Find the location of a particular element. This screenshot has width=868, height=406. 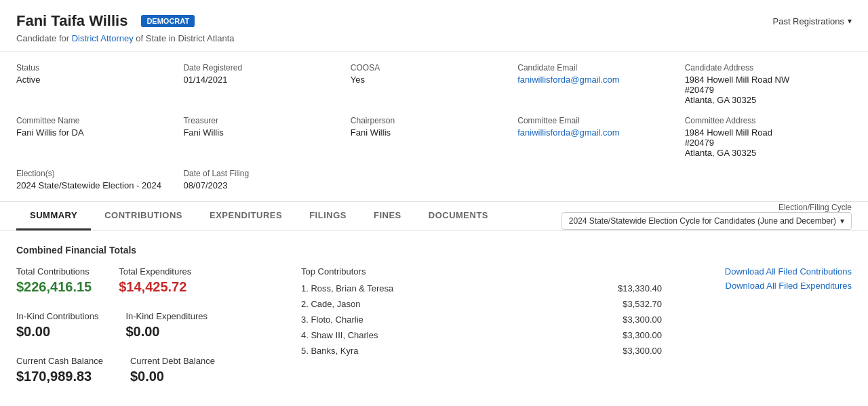

current-debt-value: $0.00 is located at coordinates (172, 377).